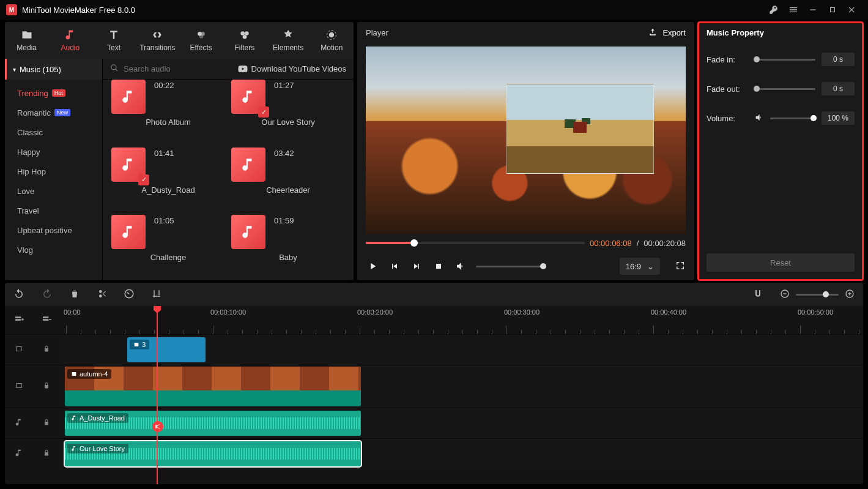  Describe the element at coordinates (102, 295) in the screenshot. I see `split-button` at that location.